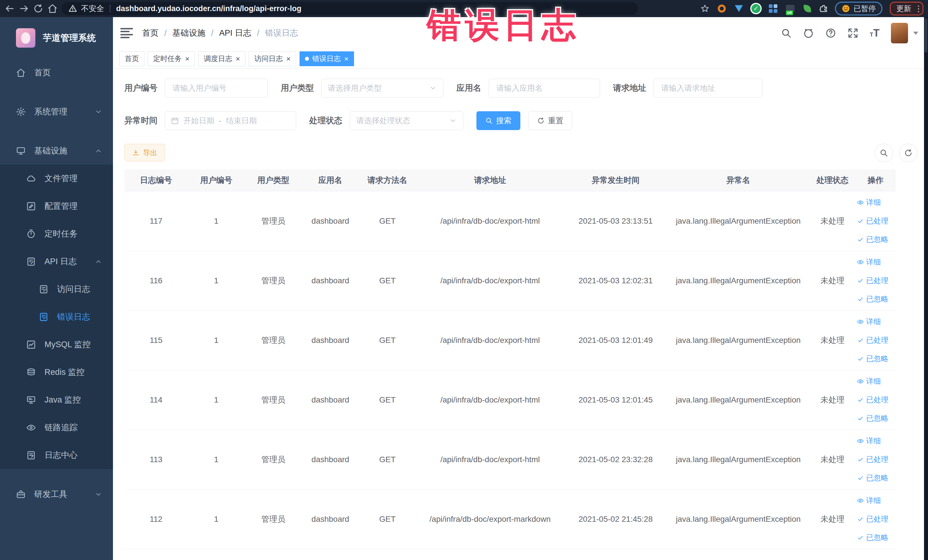 The image size is (928, 560). I want to click on app-name-input, so click(545, 88).